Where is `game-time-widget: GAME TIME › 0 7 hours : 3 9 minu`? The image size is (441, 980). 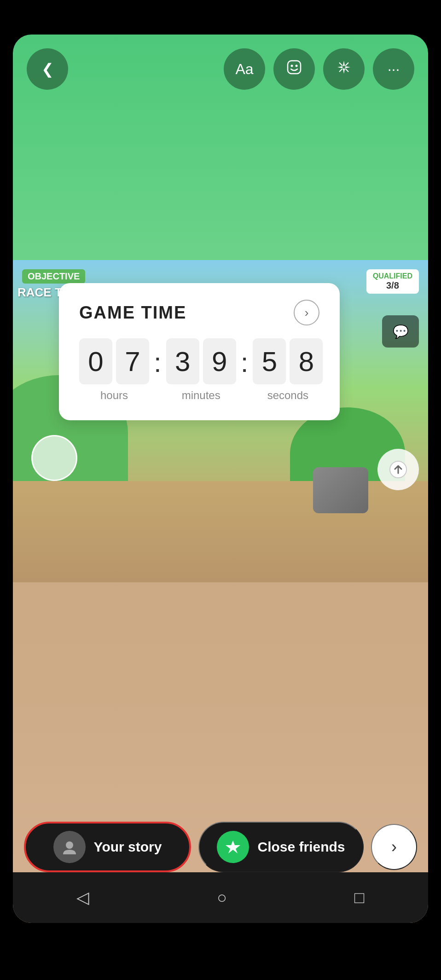 game-time-widget: GAME TIME › 0 7 hours : 3 9 minu is located at coordinates (199, 352).